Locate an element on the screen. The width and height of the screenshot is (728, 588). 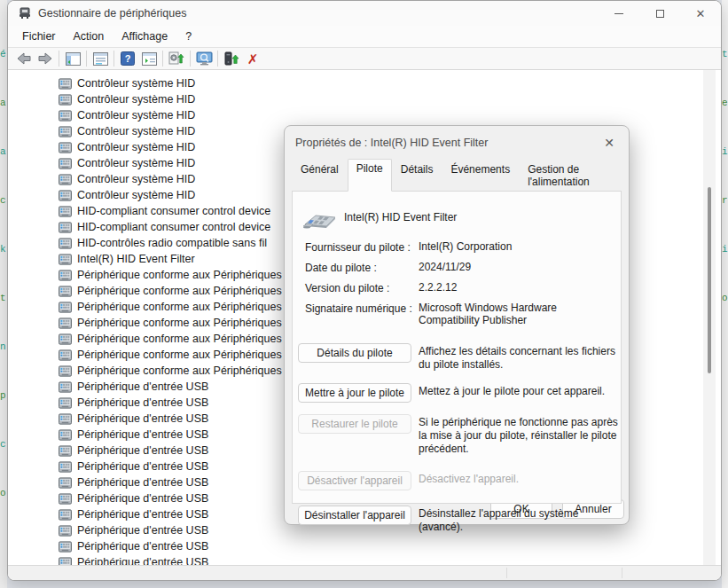
driver-details-button: Détails du pilote is located at coordinates (355, 353).